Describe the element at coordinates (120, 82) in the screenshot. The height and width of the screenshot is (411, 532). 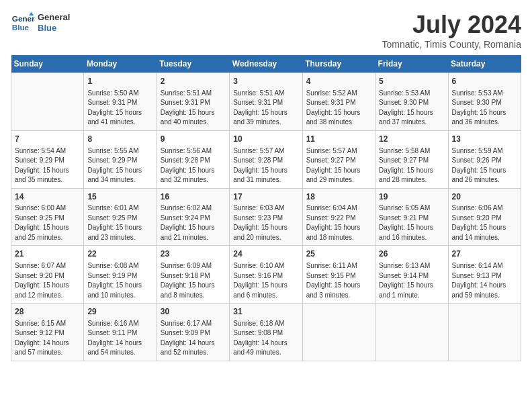
I see `day-number: 1` at that location.